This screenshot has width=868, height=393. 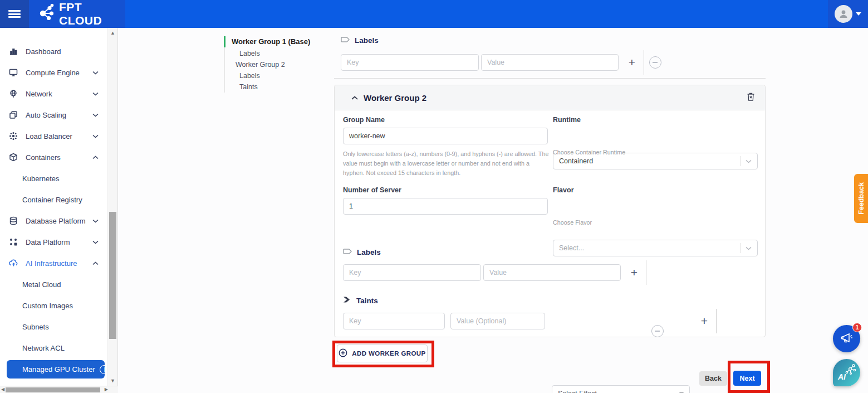 What do you see at coordinates (445, 136) in the screenshot?
I see `group-name-input` at bounding box center [445, 136].